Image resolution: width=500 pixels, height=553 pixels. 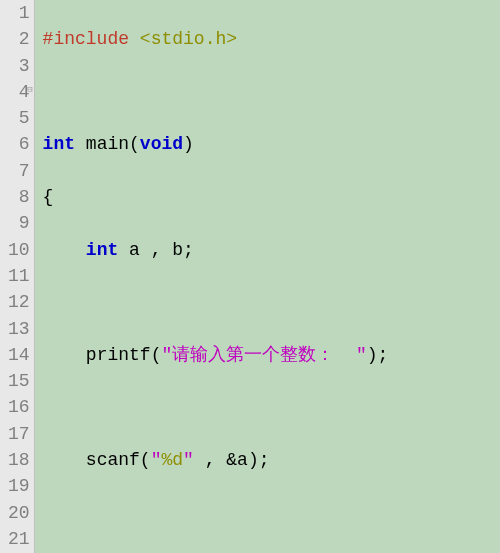 I want to click on line-number: 4⊟, so click(x=17, y=92).